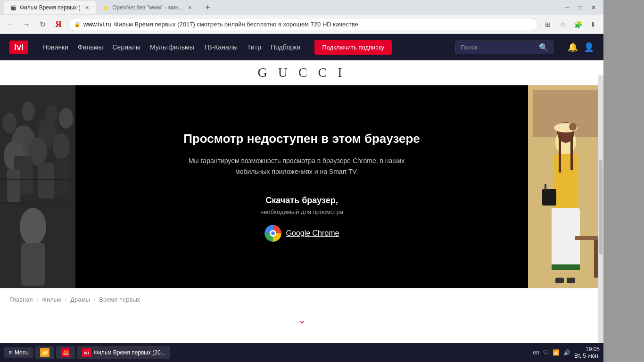 This screenshot has height=362, width=644. What do you see at coordinates (38, 187) in the screenshot?
I see `poster-crowd-overlay` at bounding box center [38, 187].